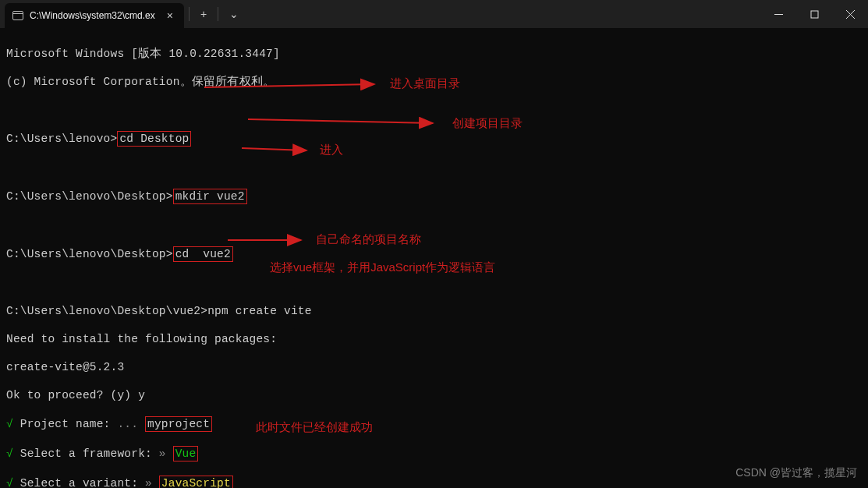 The height and width of the screenshot is (488, 868). Describe the element at coordinates (203, 254) in the screenshot. I see `command-highlight: cd vue2` at that location.